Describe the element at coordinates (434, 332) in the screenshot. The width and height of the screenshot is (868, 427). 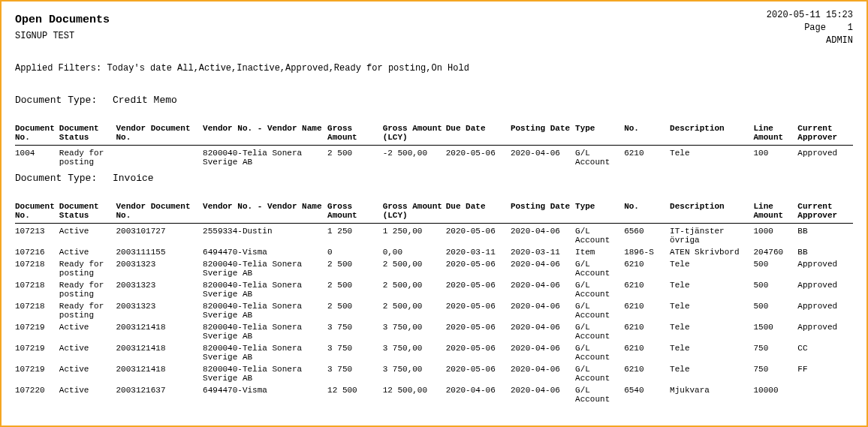
I see `table-row: 107219Active20031214188200040-Telia Sone…` at that location.